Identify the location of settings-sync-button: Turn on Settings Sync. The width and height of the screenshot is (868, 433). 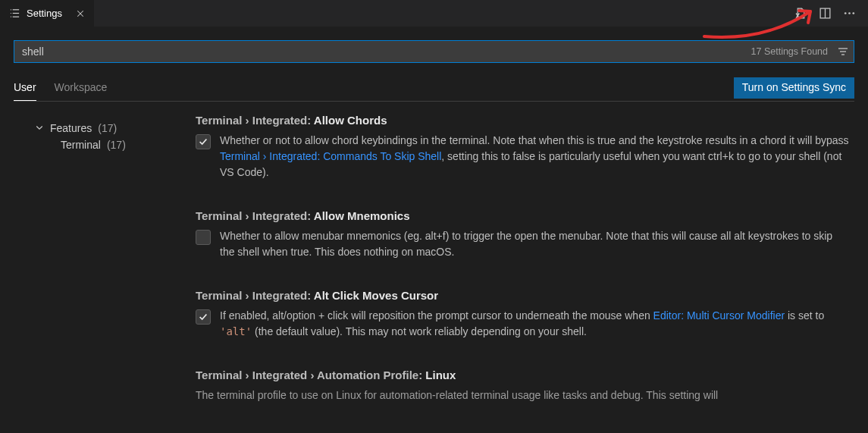
(794, 88).